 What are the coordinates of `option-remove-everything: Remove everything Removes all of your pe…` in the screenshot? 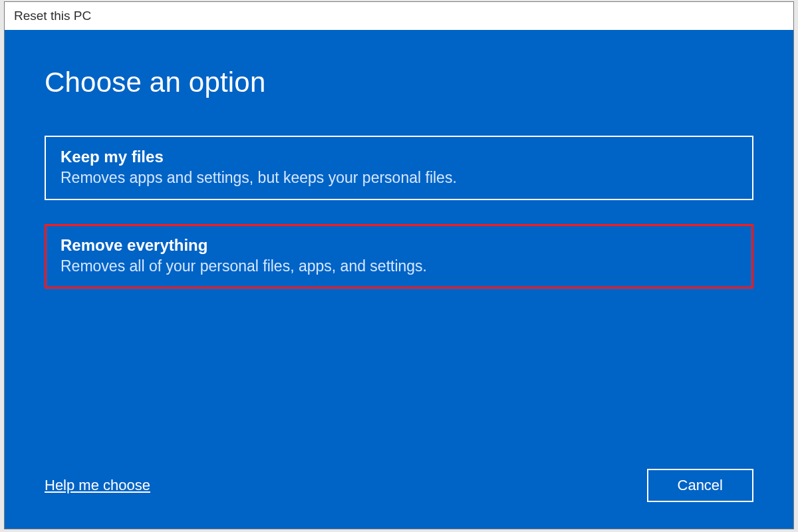 It's located at (399, 257).